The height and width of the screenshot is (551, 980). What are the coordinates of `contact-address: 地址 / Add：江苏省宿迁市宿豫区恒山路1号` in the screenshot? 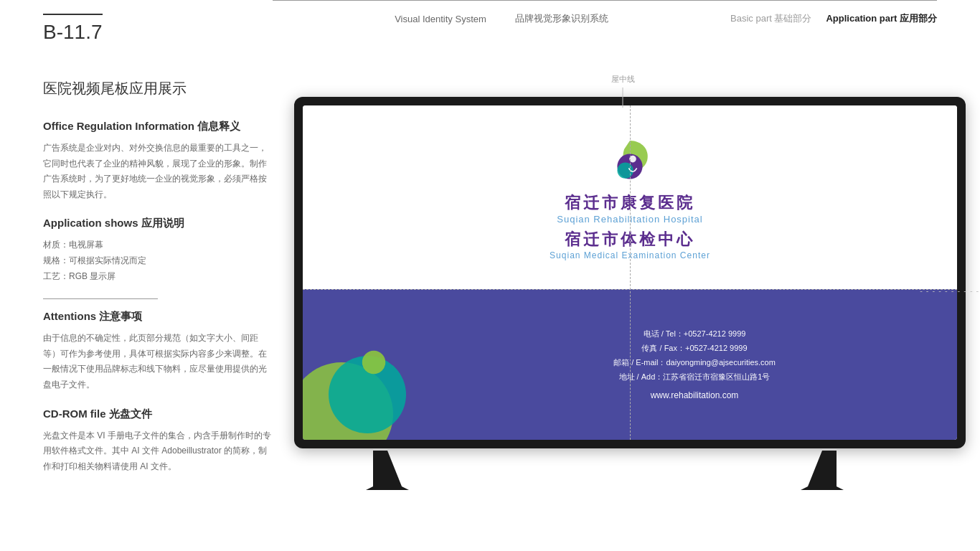 It's located at (694, 377).